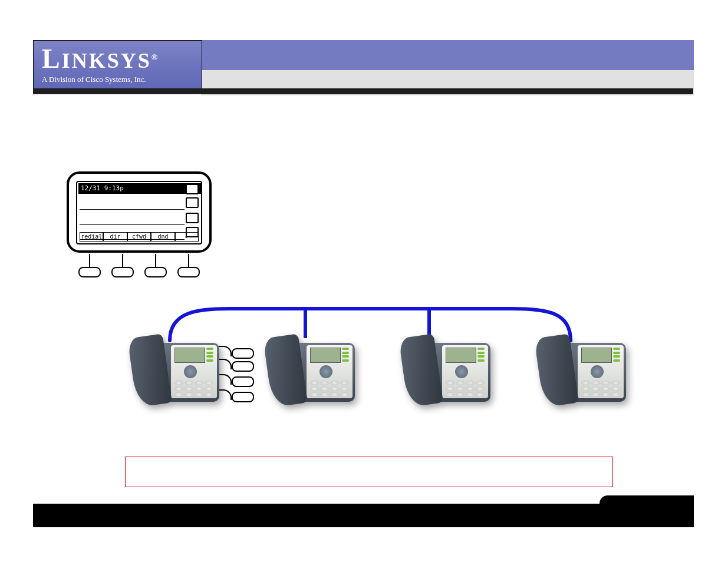 Image resolution: width=728 pixels, height=562 pixels. What do you see at coordinates (139, 213) in the screenshot?
I see `lcd-inner: 12/31 9:13p redial dir cfwd dnd ▸` at bounding box center [139, 213].